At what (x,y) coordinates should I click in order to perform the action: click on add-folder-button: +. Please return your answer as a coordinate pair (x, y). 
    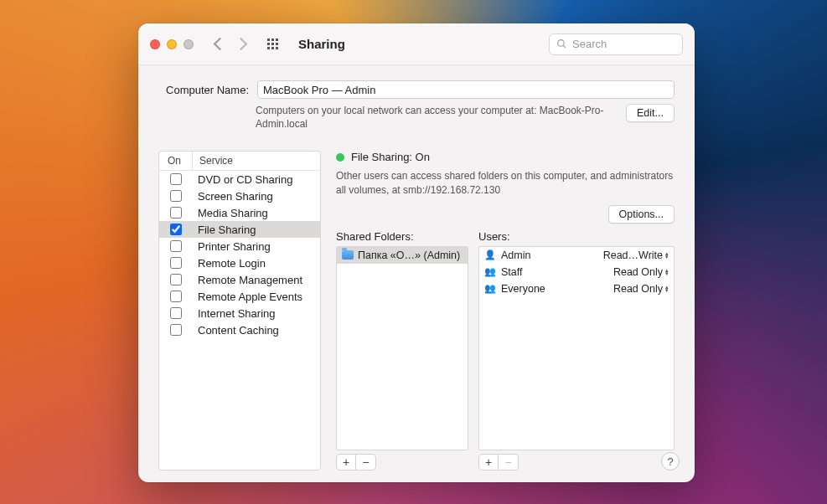
    Looking at the image, I should click on (346, 462).